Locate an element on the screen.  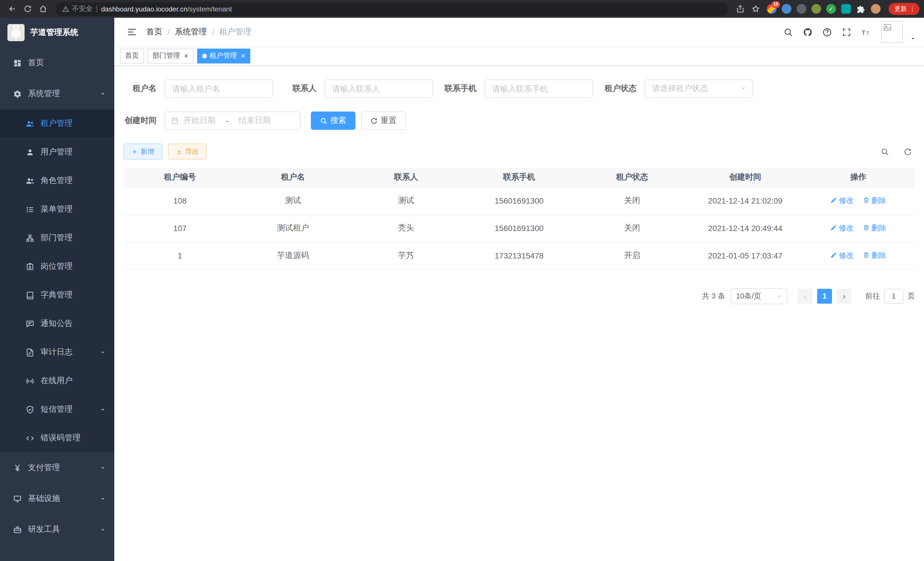
yen-icon is located at coordinates (17, 468).